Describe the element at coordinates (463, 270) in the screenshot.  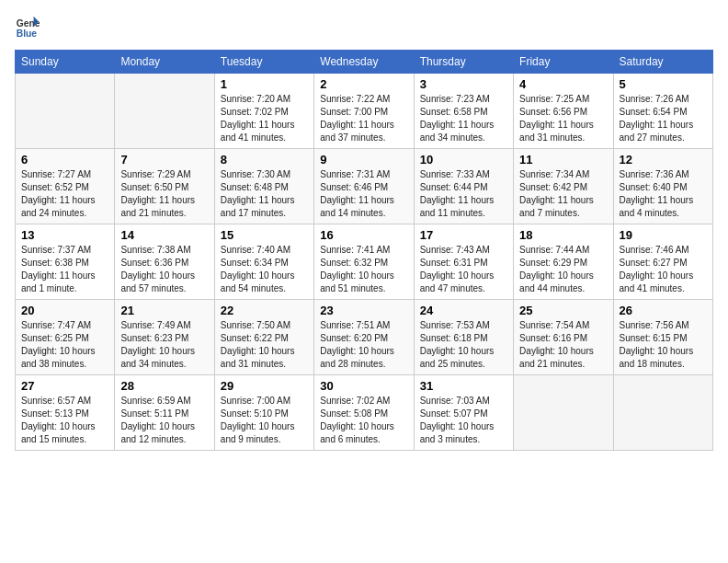
I see `day-info: Sunrise: 7:43 AM Sunset: 6:31 PM Dayligh…` at that location.